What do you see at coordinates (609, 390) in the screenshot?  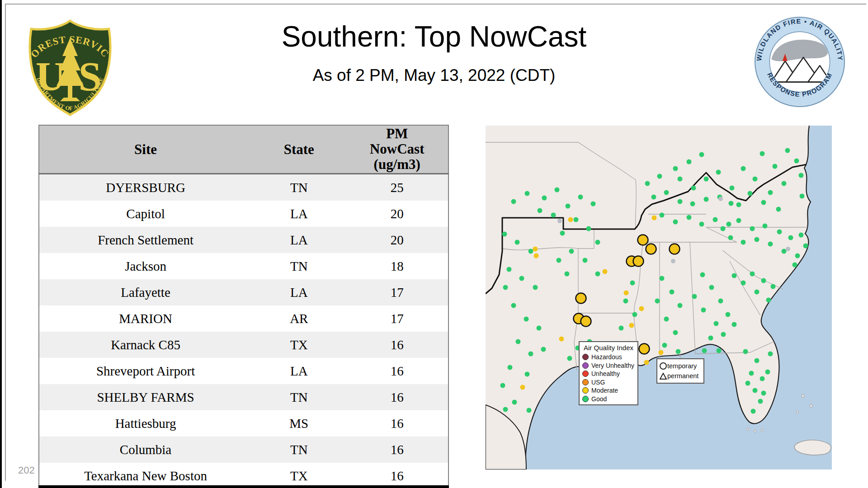 I see `aqi-legend-item: Moderate` at bounding box center [609, 390].